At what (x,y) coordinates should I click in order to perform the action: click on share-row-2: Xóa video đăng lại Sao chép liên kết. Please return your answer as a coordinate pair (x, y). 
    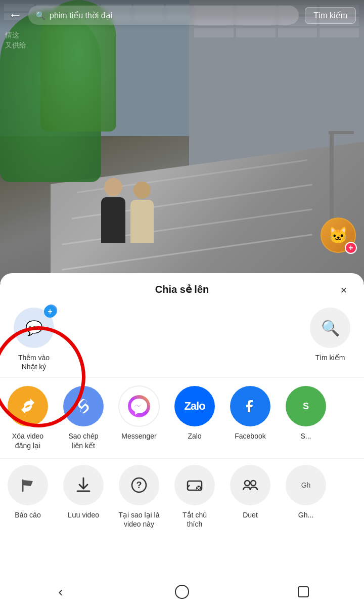
    Looking at the image, I should click on (182, 418).